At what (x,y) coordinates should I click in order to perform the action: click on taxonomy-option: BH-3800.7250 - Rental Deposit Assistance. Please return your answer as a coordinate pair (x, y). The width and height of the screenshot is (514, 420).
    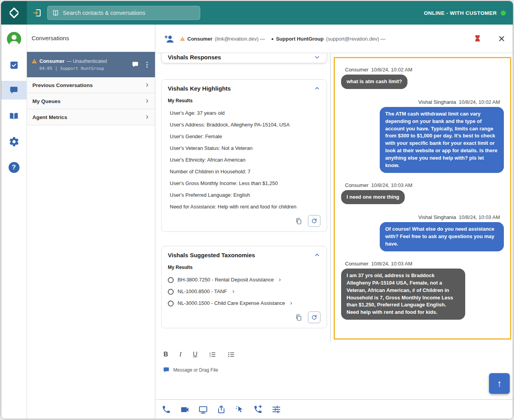
    Looking at the image, I should click on (244, 280).